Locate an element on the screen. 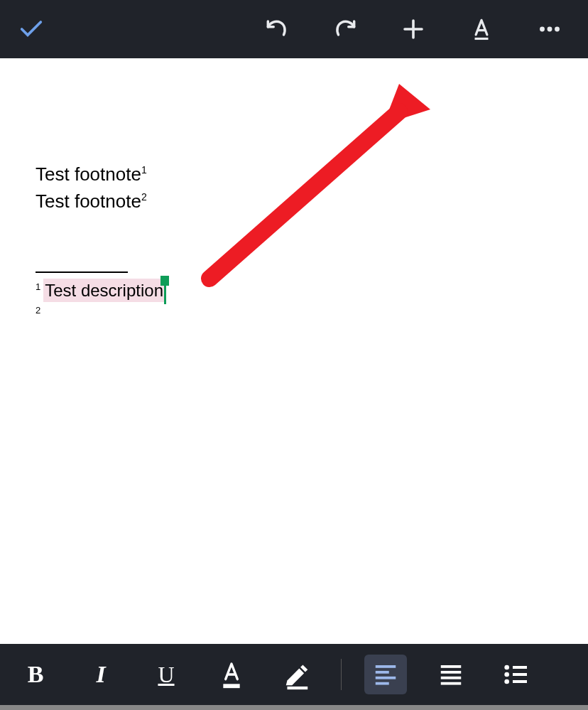 The height and width of the screenshot is (710, 588). body-sup-1: 1 is located at coordinates (144, 170).